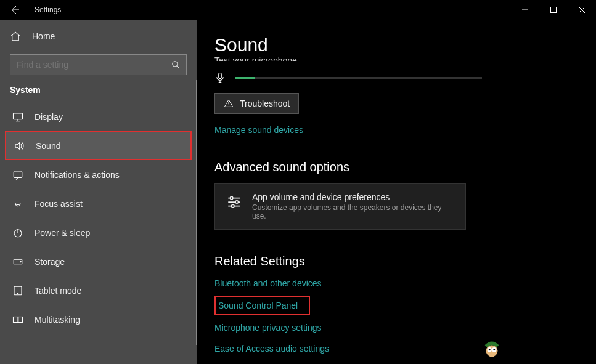 Image resolution: width=596 pixels, height=364 pixels. Describe the element at coordinates (99, 90) in the screenshot. I see `sidebar-section-title: System` at that location.